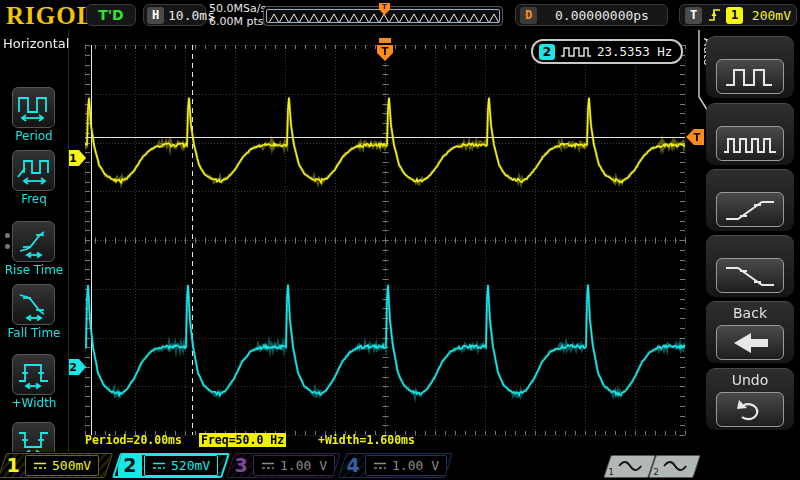  What do you see at coordinates (576, 52) in the screenshot?
I see `freq-wave-icon` at bounding box center [576, 52].